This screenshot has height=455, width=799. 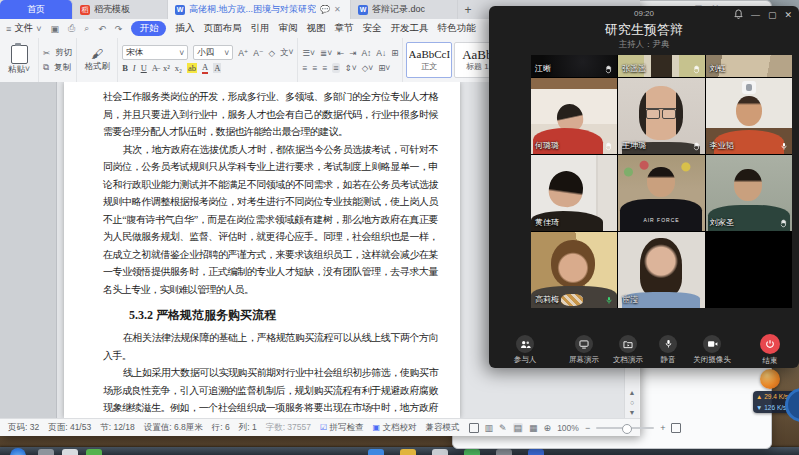 What do you see at coordinates (770, 350) in the screenshot?
I see `end-meeting-button: 结束` at bounding box center [770, 350].